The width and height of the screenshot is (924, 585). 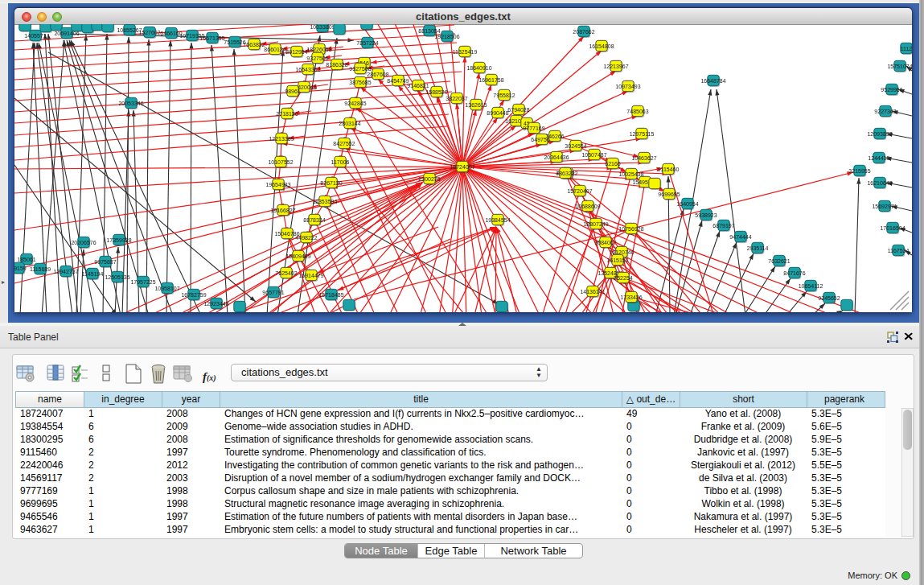 What do you see at coordinates (878, 158) in the screenshot?
I see `svg-text: 1244415` at bounding box center [878, 158].